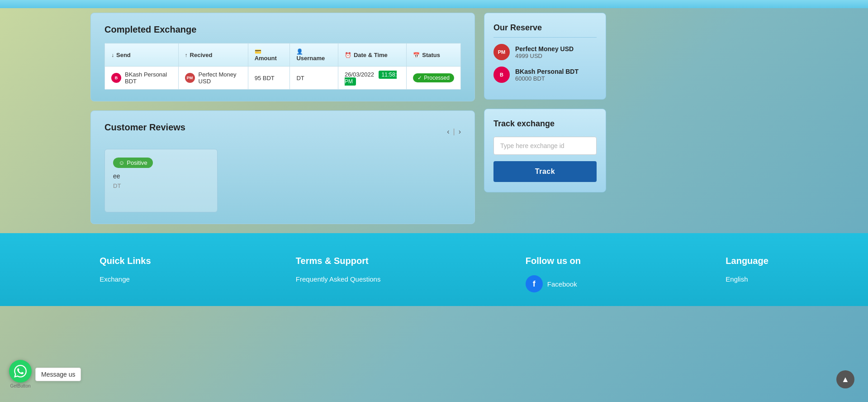 Image resolution: width=868 pixels, height=402 pixels. I want to click on footer-link-english: English, so click(747, 279).